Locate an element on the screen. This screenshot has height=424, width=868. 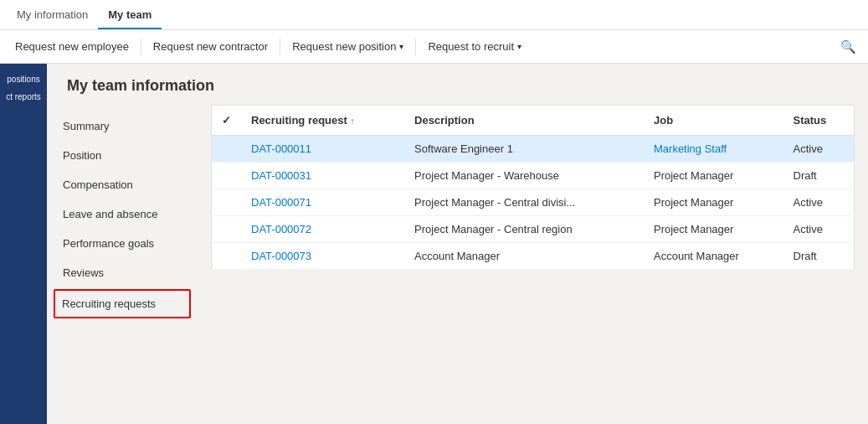
search-button: 🔍 is located at coordinates (849, 47).